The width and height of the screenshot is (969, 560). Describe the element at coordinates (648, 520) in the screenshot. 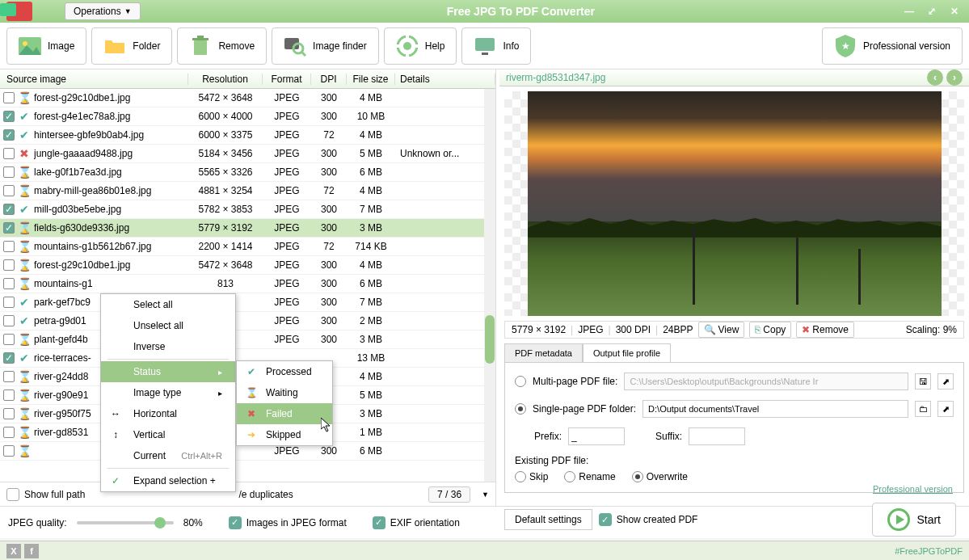

I see `show-created-pdf-toggle: ✓ Show created PDF` at that location.